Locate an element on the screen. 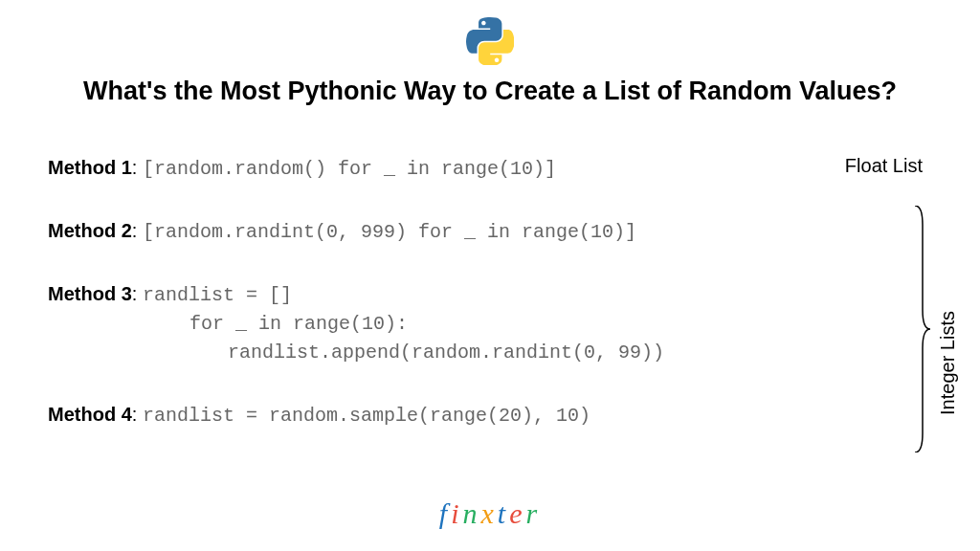  method-label: Method 2 is located at coordinates (90, 231).